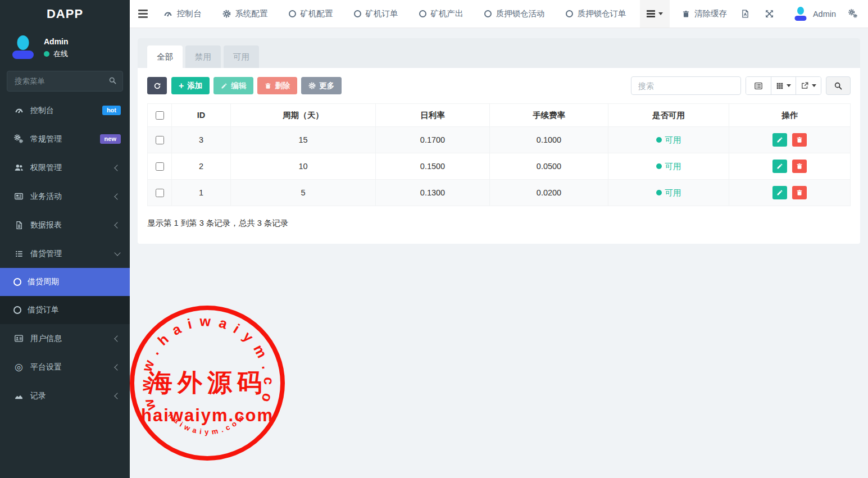 This screenshot has width=868, height=478. What do you see at coordinates (190, 85) in the screenshot?
I see `add-button: 添加` at bounding box center [190, 85].